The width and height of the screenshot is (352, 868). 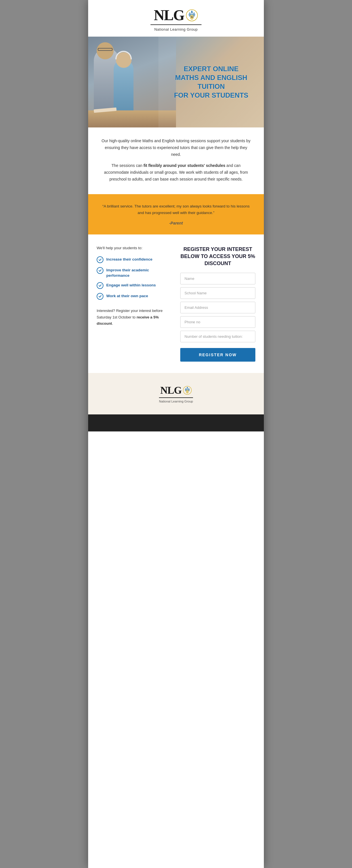 I want to click on description-para2: The sessions can fit flexibly around you…, so click(x=176, y=173).